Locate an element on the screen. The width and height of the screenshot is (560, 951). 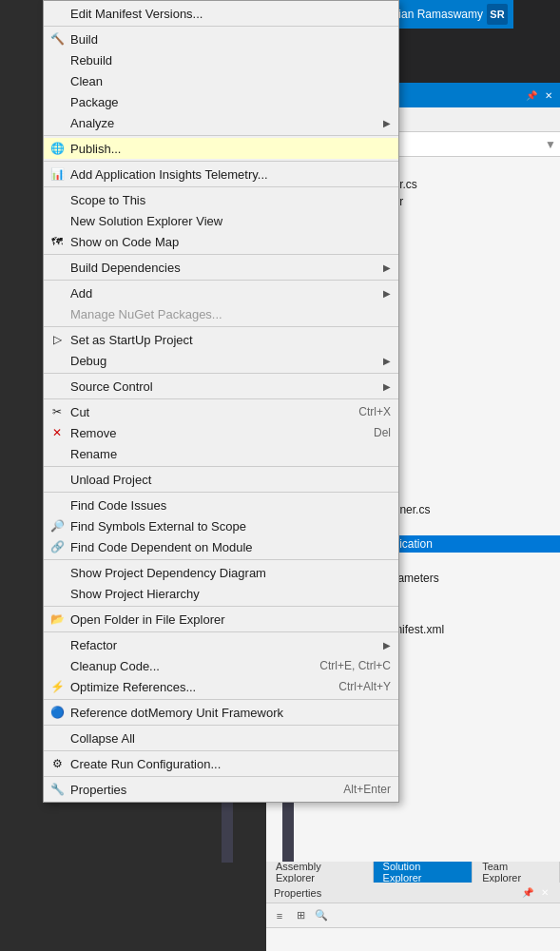
tab-label: Team Explorer is located at coordinates (515, 872).